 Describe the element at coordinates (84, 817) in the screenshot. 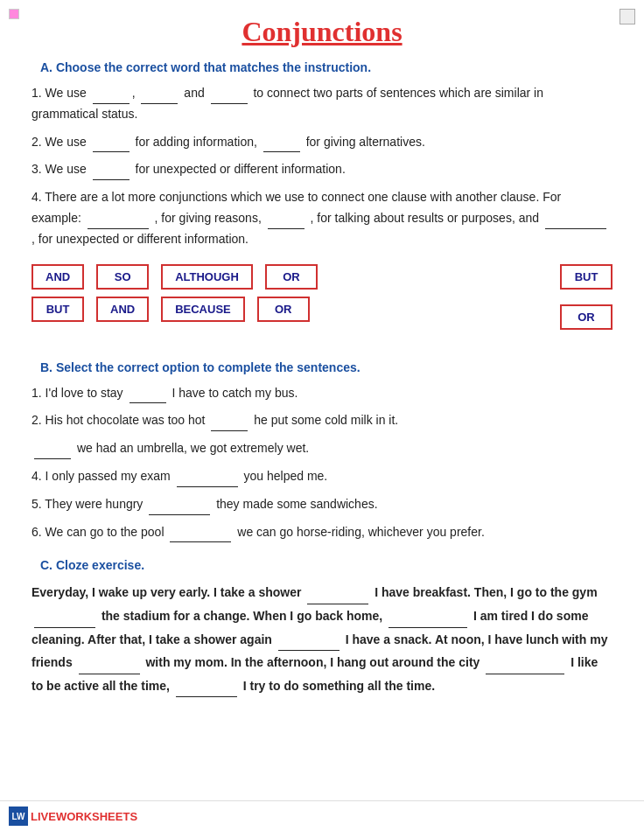

I see `footer-text: LIVEWORKSHEETS` at that location.